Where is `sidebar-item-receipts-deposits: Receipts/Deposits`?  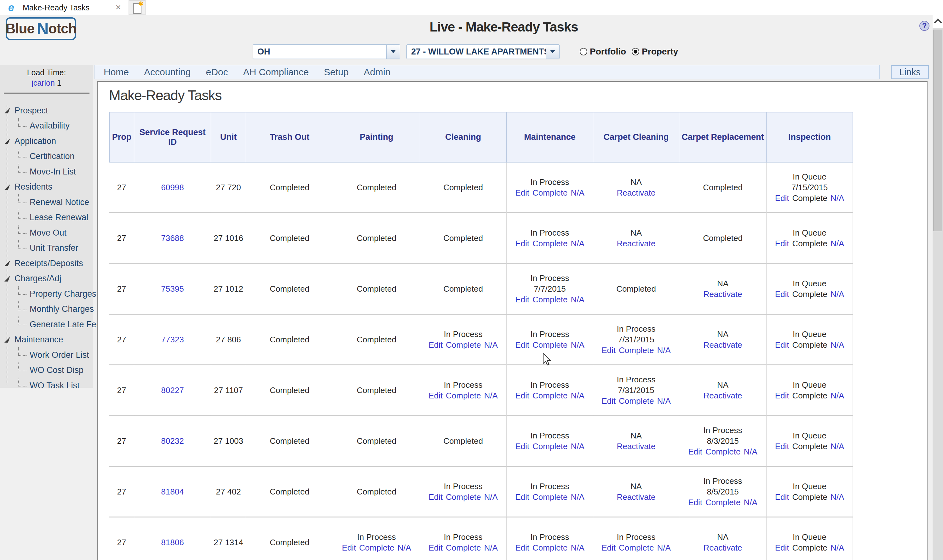 sidebar-item-receipts-deposits: Receipts/Deposits is located at coordinates (46, 263).